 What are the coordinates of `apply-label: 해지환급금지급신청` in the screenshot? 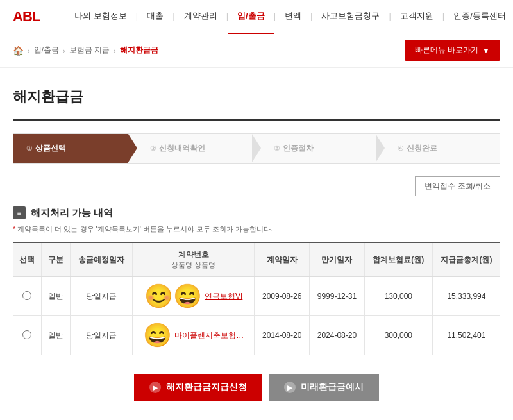 It's located at (206, 387).